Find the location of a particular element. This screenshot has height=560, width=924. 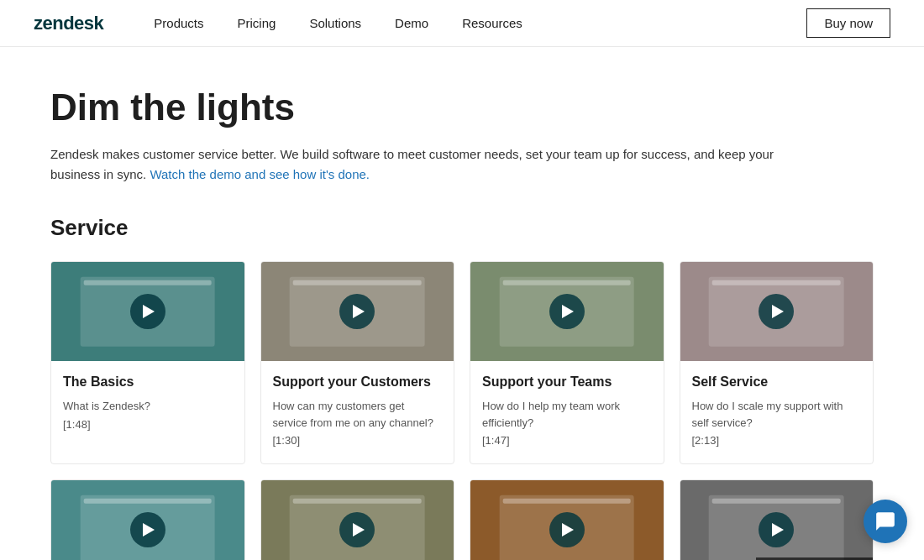

buy-now-button: Buy now is located at coordinates (848, 24).